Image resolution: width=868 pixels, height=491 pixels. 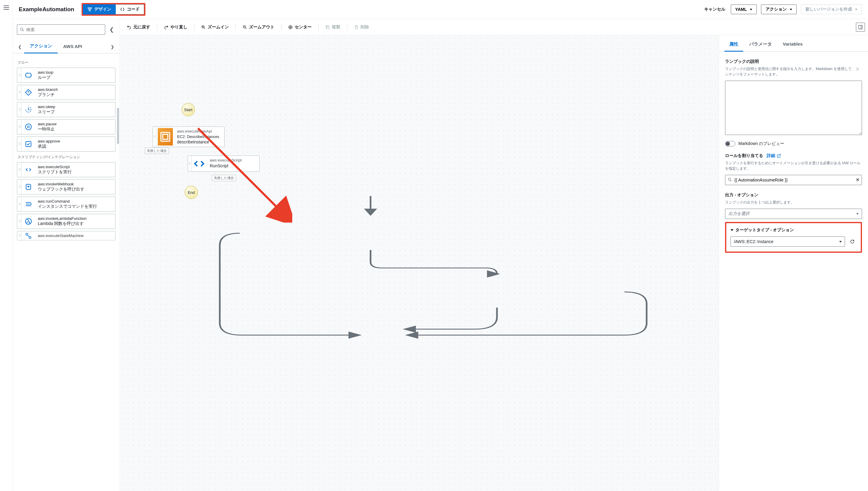 I want to click on cancel-button: キャンセル, so click(x=715, y=9).